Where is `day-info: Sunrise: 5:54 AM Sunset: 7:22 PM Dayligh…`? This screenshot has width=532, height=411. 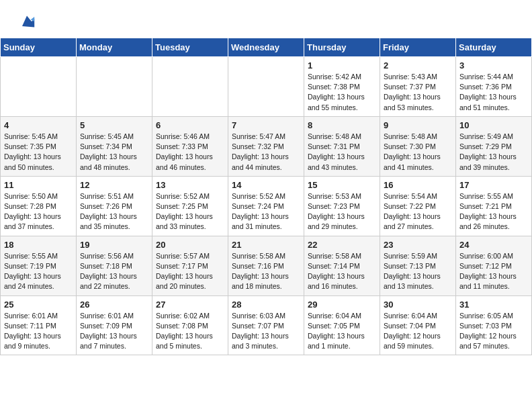
day-info: Sunrise: 5:54 AM Sunset: 7:22 PM Dayligh… is located at coordinates (418, 212).